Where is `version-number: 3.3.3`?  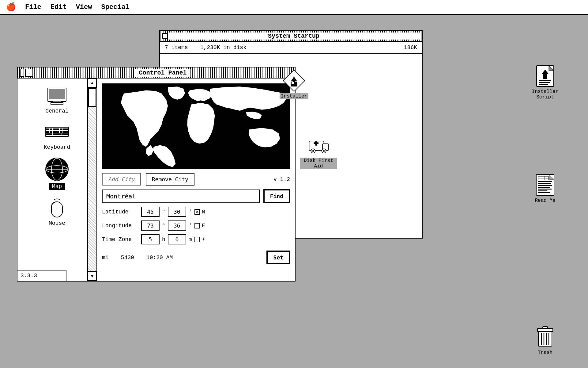
version-number: 3.3.3 is located at coordinates (42, 275).